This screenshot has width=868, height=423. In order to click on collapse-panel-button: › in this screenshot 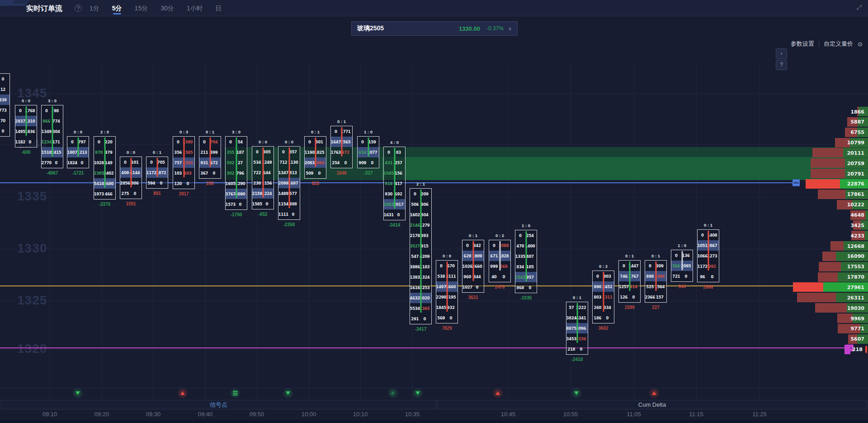, I will do `click(781, 53)`.